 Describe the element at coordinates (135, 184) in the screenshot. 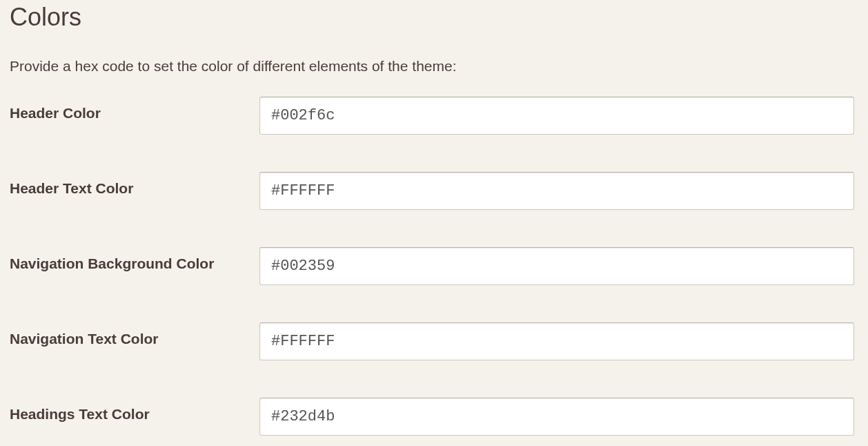

I see `label-header-text-color: Header Text Color` at that location.